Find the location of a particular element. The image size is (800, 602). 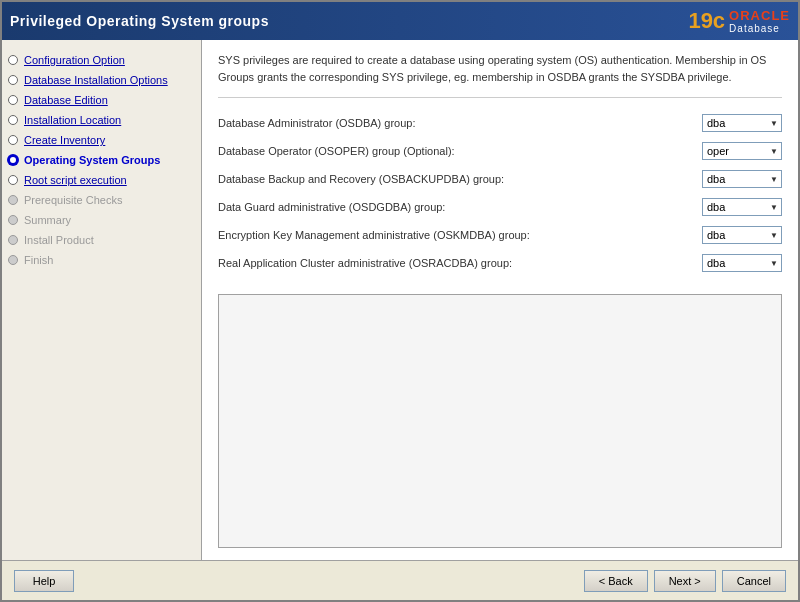

oracle-text: ORACLE Database is located at coordinates (760, 21).